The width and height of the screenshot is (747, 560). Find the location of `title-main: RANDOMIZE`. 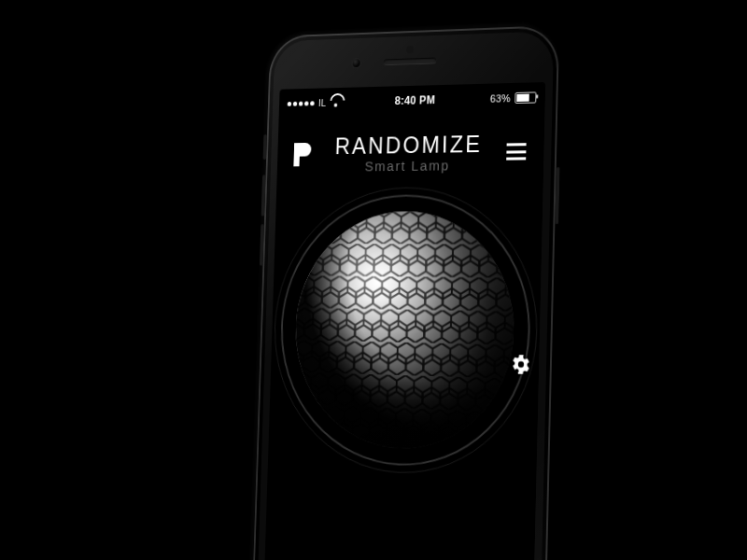

title-main: RANDOMIZE is located at coordinates (408, 146).